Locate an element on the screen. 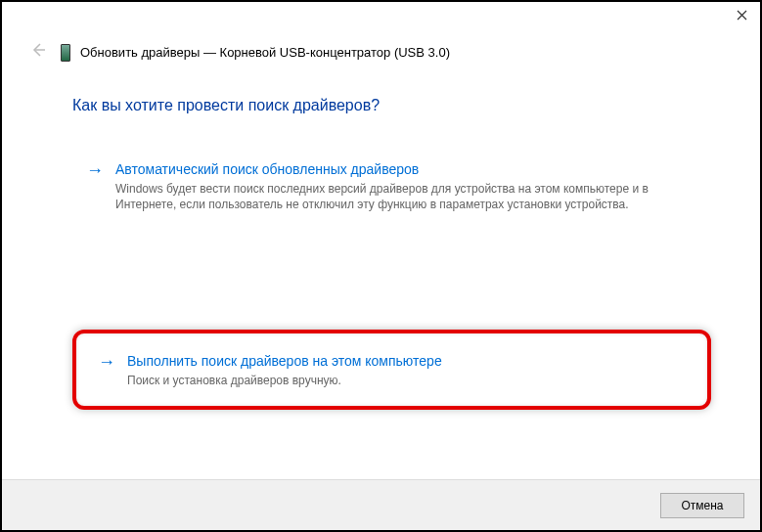  option-manual-desc: Поиск и установка драйверов вручную. is located at coordinates (407, 380).